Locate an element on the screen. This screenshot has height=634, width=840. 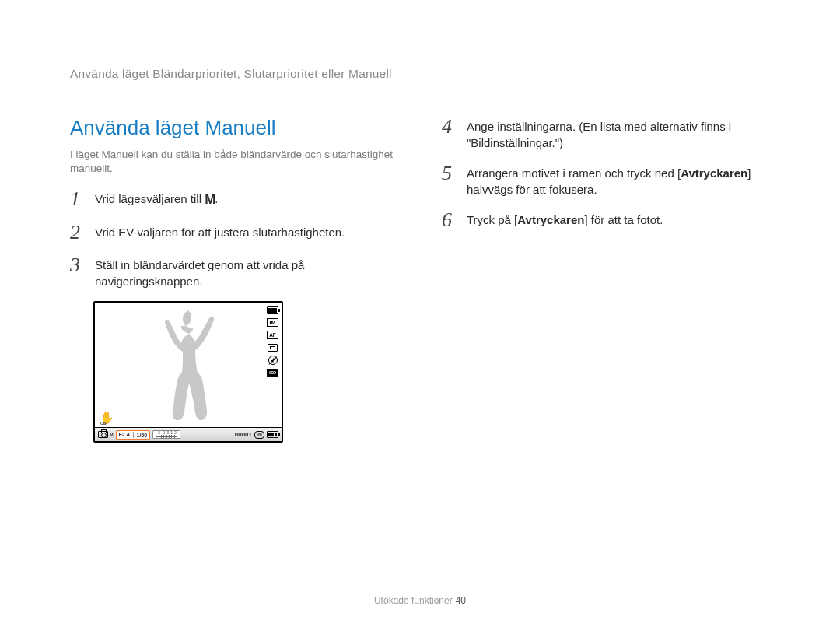
step-text: Tryck på [Avtryckaren] för att ta fotot. is located at coordinates (565, 219).